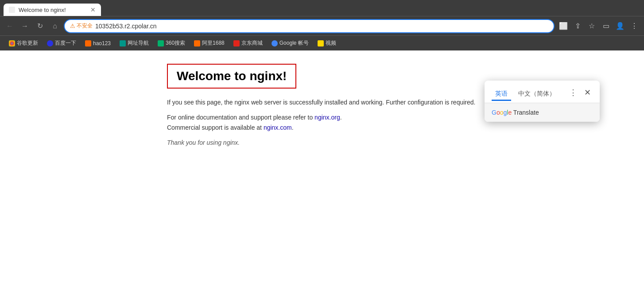 This screenshot has height=286, width=644. Describe the element at coordinates (322, 122) in the screenshot. I see `nginx-paragraph-2: For online documentation and support ple…` at that location.